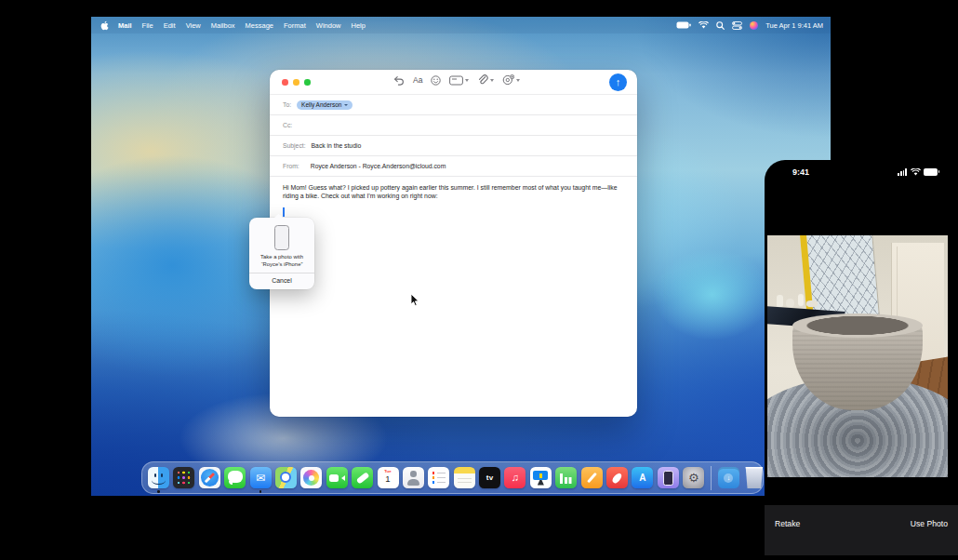 Image resolution: width=958 pixels, height=560 pixels. I want to click on cancel-button: Cancel, so click(282, 281).